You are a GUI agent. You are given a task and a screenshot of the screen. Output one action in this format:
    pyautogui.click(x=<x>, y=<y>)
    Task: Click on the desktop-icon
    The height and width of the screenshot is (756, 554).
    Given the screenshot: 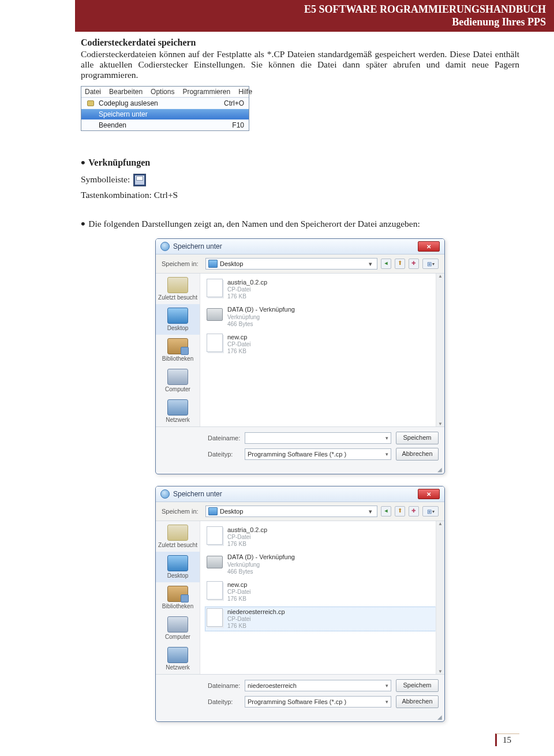 What is the action you would take?
    pyautogui.click(x=213, y=264)
    